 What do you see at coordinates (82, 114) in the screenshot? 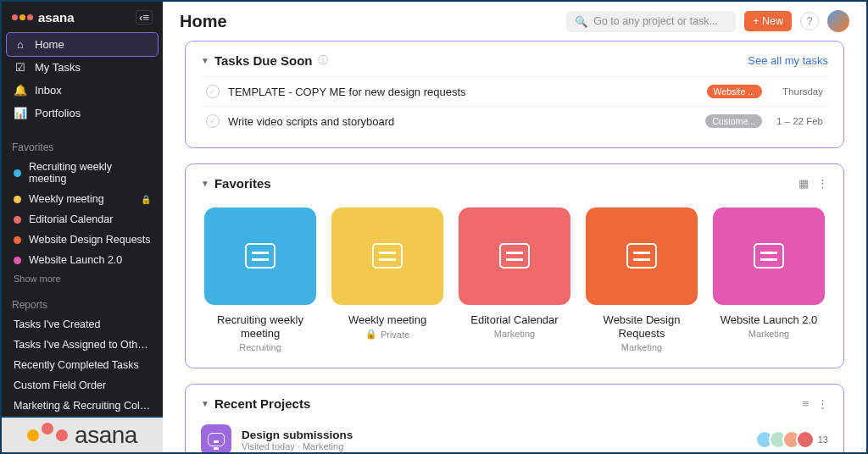
I see `nav-portfolios: 📊 Portfolios` at bounding box center [82, 114].